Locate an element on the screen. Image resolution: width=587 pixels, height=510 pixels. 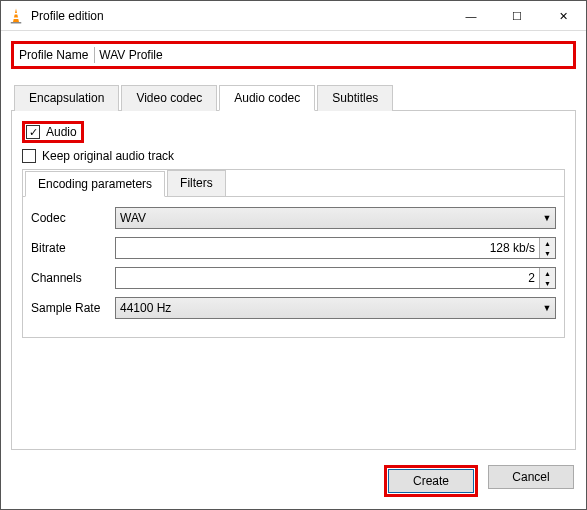
bitrate-spinner: 128 kb/s ▲ ▼ is located at coordinates (336, 248).